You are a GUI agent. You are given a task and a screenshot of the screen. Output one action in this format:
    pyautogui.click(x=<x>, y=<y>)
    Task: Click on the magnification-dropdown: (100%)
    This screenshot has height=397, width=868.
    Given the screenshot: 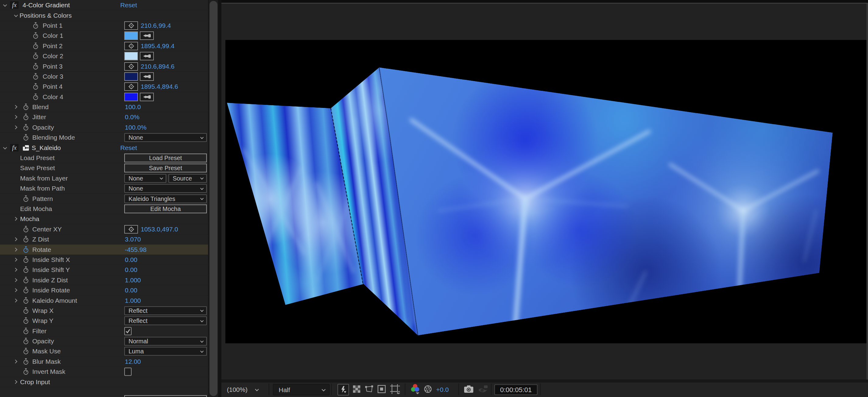 What is the action you would take?
    pyautogui.click(x=237, y=390)
    